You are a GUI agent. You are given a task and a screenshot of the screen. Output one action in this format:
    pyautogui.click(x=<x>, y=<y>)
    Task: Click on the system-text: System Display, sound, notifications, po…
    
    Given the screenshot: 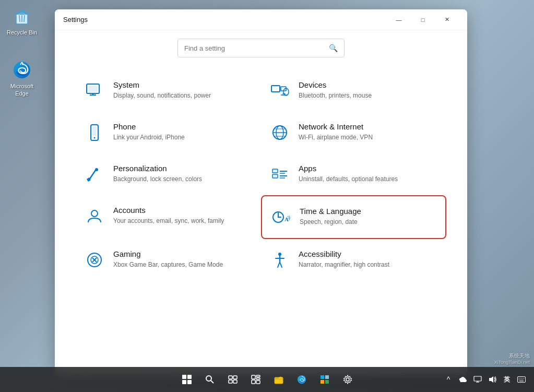 What is the action you would take?
    pyautogui.click(x=183, y=90)
    